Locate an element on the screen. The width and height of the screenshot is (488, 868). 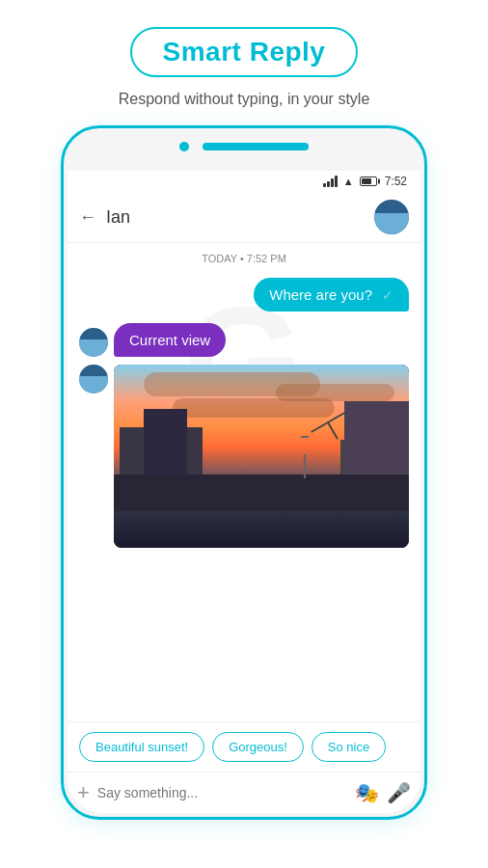
read-receipt-icon: ✓ is located at coordinates (388, 295).